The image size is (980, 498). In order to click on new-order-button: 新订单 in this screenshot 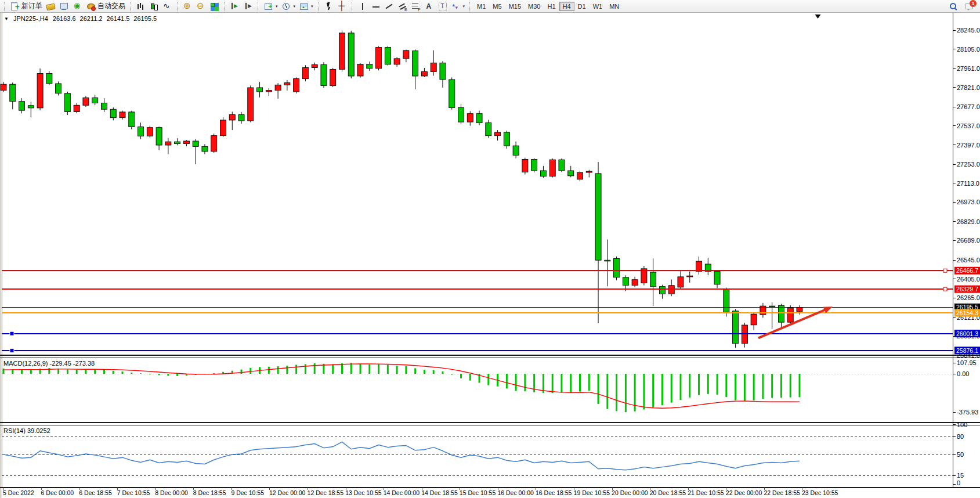, I will do `click(26, 6)`.